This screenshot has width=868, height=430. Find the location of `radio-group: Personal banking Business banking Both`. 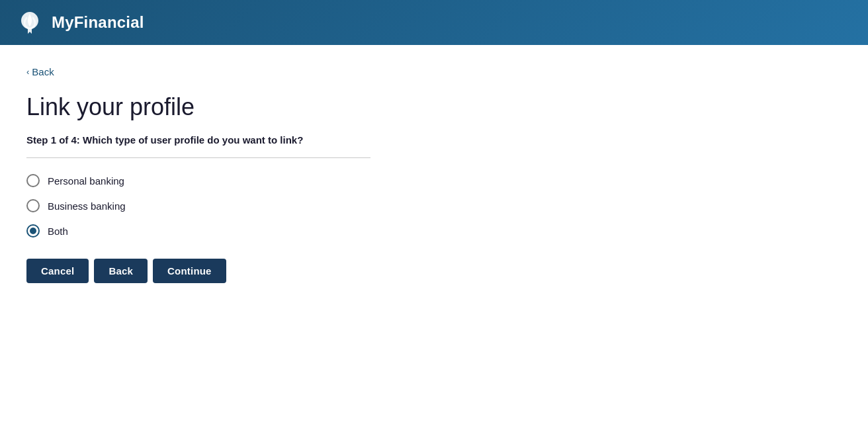

radio-group: Personal banking Business banking Both is located at coordinates (434, 206).